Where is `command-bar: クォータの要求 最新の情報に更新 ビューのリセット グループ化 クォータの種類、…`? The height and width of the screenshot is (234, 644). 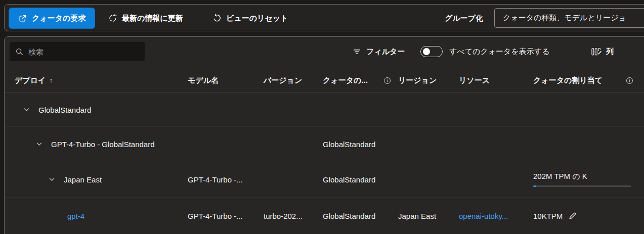 command-bar: クォータの要求 最新の情報に更新 ビューのリセット グループ化 クォータの種類、… is located at coordinates (324, 18).